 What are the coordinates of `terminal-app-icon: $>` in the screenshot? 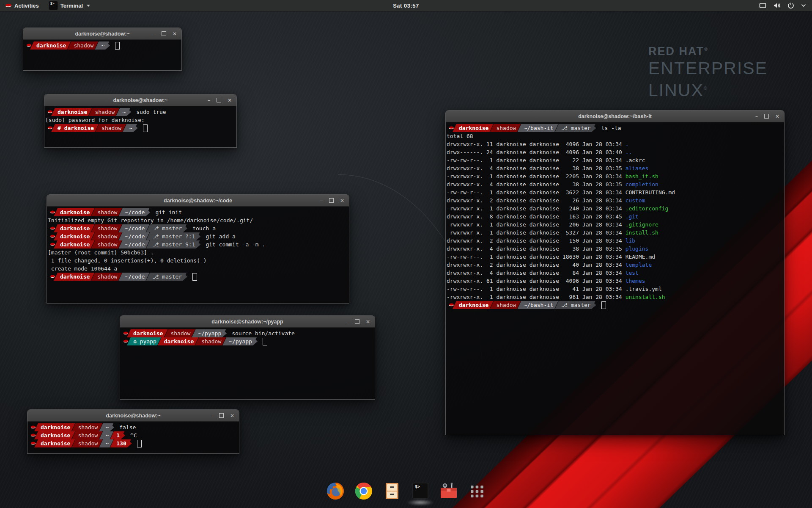 It's located at (53, 6).